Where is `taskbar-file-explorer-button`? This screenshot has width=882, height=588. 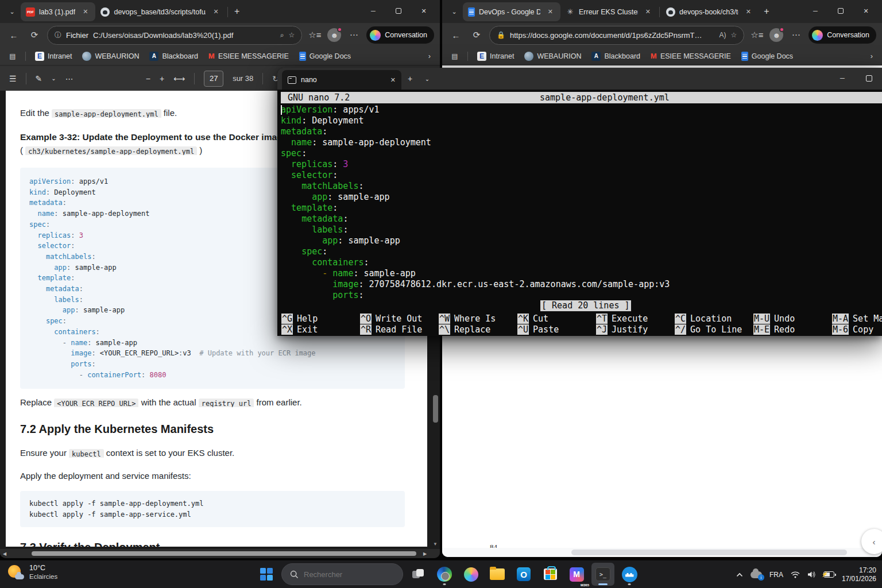 taskbar-file-explorer-button is located at coordinates (497, 574).